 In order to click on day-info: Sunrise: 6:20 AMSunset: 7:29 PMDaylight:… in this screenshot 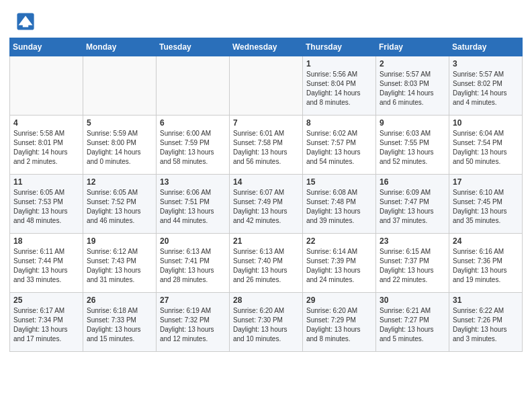, I will do `click(339, 325)`.